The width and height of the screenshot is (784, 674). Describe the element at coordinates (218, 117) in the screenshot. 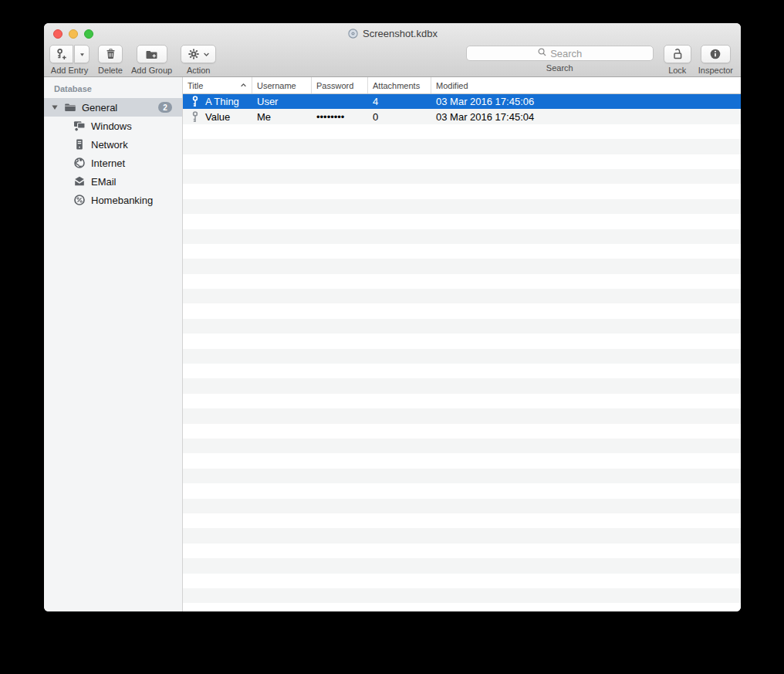

I see `entry-title: Value` at that location.